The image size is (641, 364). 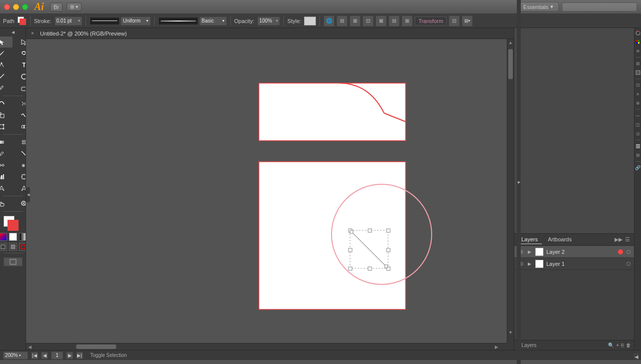 What do you see at coordinates (80, 355) in the screenshot?
I see `nav-last-btn: ▶|` at bounding box center [80, 355].